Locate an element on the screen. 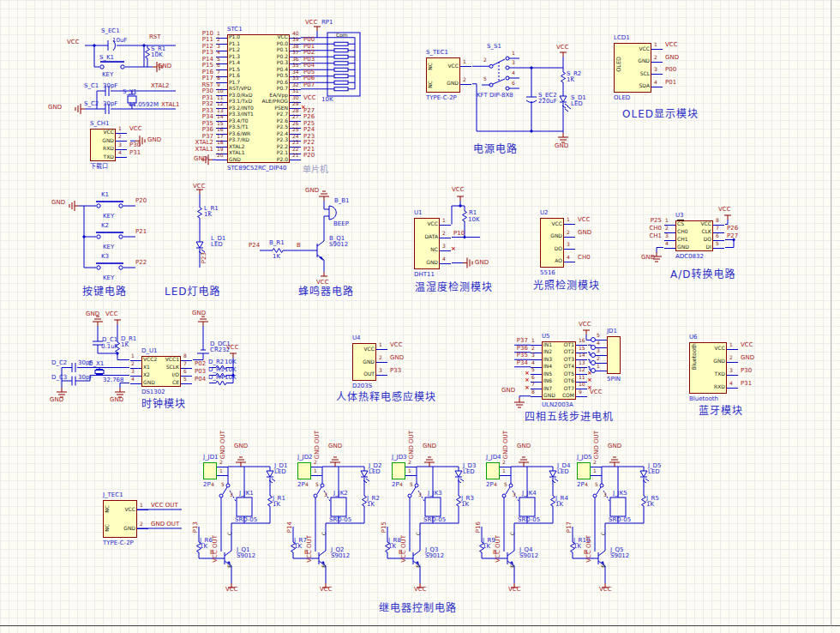  component-J_JD4 is located at coordinates (493, 471).